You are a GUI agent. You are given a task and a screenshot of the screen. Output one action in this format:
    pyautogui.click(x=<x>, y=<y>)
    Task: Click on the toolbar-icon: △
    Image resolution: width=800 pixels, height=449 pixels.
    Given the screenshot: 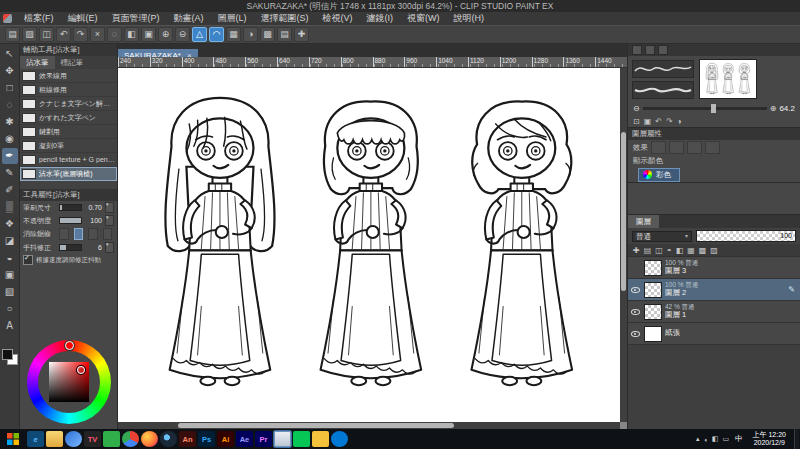 What is the action you would take?
    pyautogui.click(x=200, y=34)
    